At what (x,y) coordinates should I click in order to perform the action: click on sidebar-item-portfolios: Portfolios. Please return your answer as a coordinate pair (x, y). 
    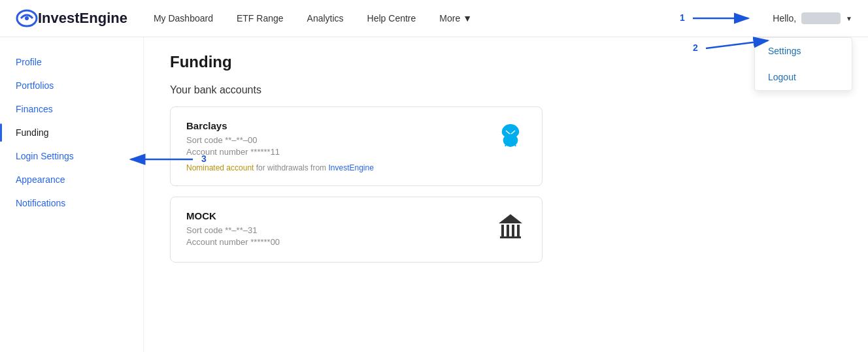
    Looking at the image, I should click on (72, 86).